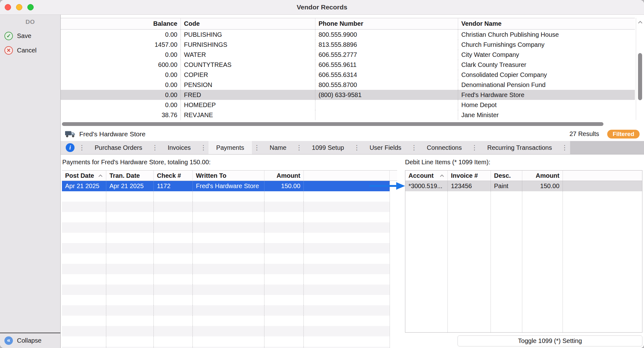  Describe the element at coordinates (130, 186) in the screenshot. I see `payment-tran-date-cell: Apr 21 2025` at that location.